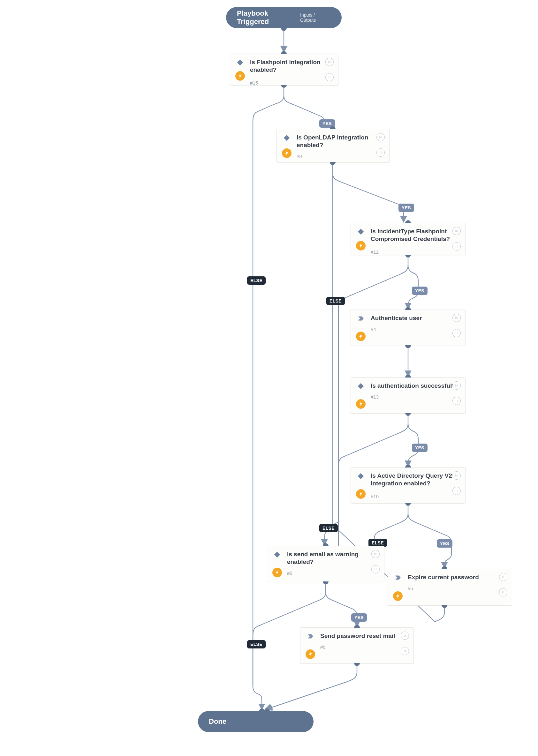  I want to click on step-label: Authenticate user, so click(415, 318).